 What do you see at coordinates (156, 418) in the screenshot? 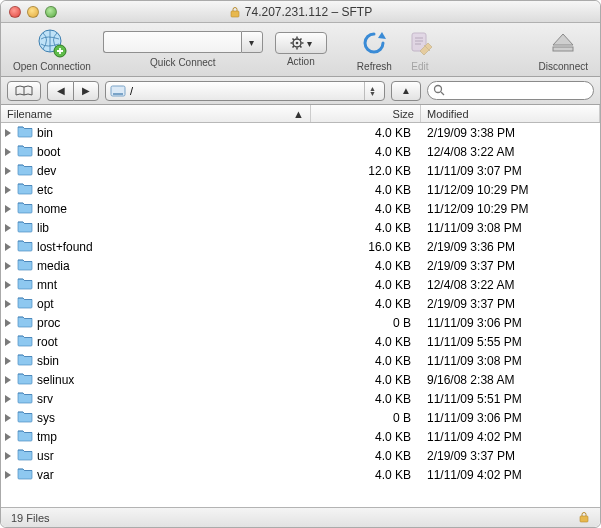
I see `cell-filename: sys` at bounding box center [156, 418].